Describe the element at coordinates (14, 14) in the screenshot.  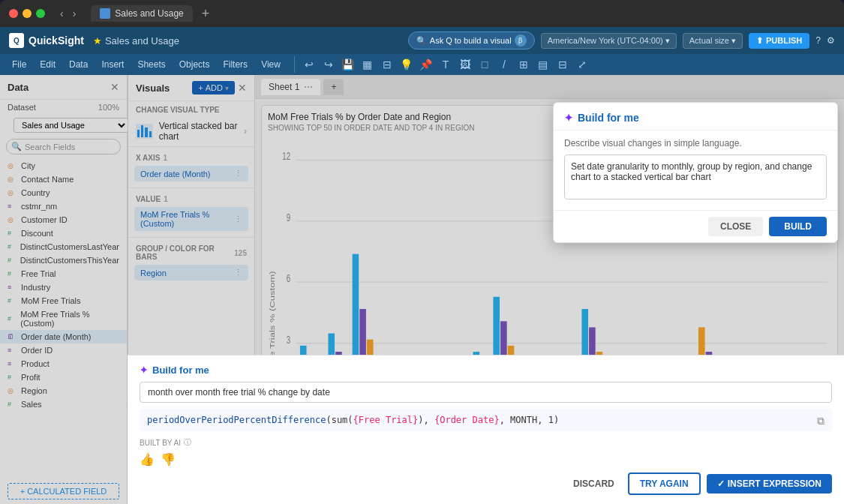
I see `close-traffic-light` at that location.